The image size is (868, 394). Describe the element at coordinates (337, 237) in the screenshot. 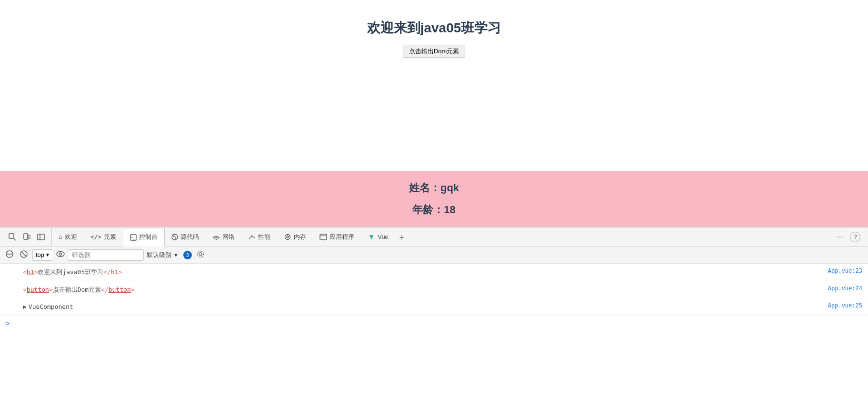

I see `tab-application: 应用程序` at that location.